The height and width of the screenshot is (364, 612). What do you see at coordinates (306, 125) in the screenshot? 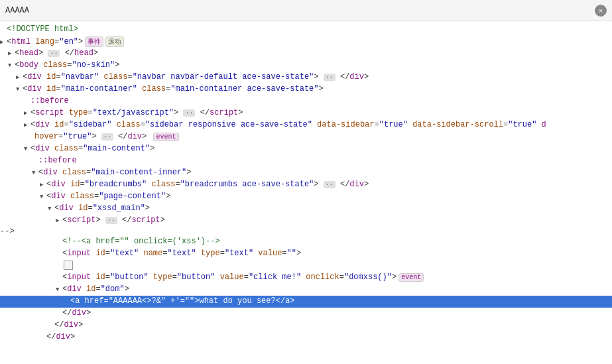
I see `line-sidebar: <div id="sidebar" class="sidebar respons…` at bounding box center [306, 125].